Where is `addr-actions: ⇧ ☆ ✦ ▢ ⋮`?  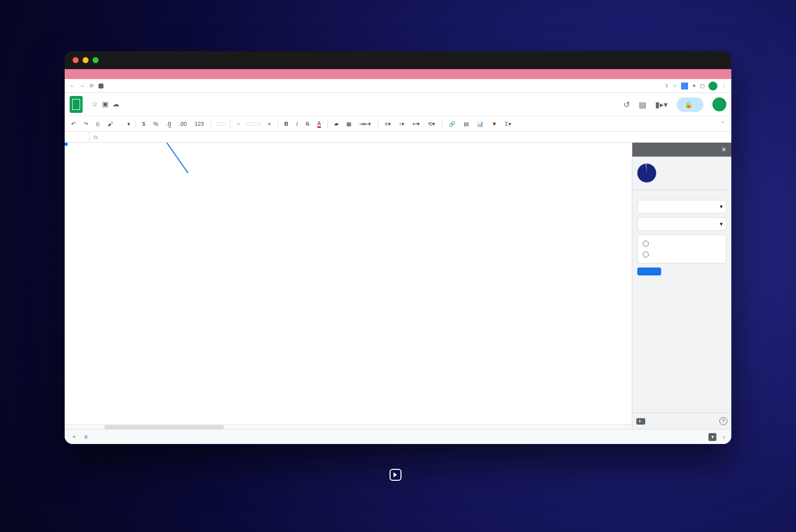 addr-actions: ⇧ ☆ ✦ ▢ ⋮ is located at coordinates (696, 86).